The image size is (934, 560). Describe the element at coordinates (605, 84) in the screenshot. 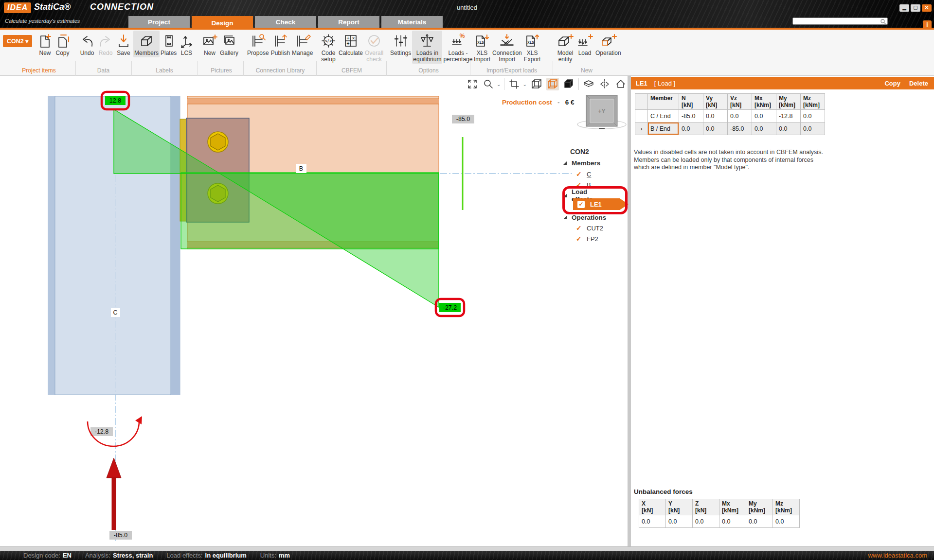

I see `mirror-view-button` at that location.